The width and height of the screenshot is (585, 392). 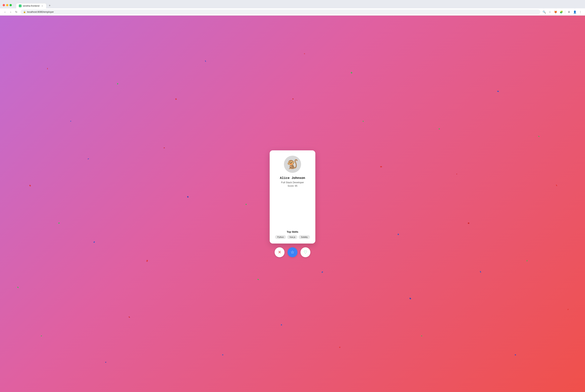 I want to click on tab-close-icon: ×, so click(x=42, y=6).